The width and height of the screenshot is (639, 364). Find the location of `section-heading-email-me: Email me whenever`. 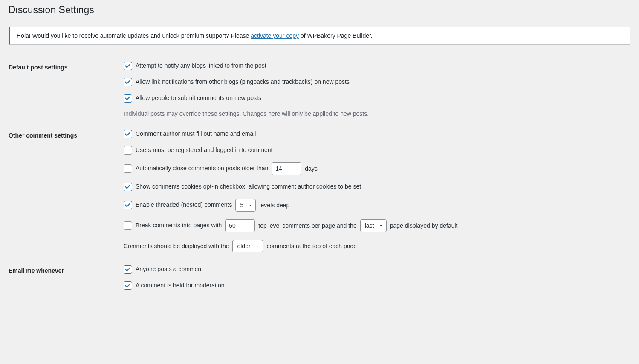

section-heading-email-me: Email me whenever is located at coordinates (64, 278).